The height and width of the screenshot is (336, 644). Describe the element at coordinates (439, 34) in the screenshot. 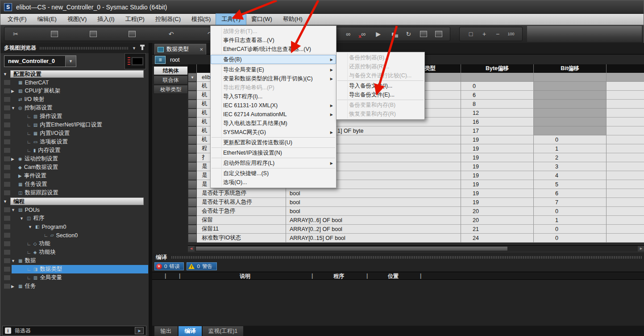

I see `monitor-up-icon` at that location.